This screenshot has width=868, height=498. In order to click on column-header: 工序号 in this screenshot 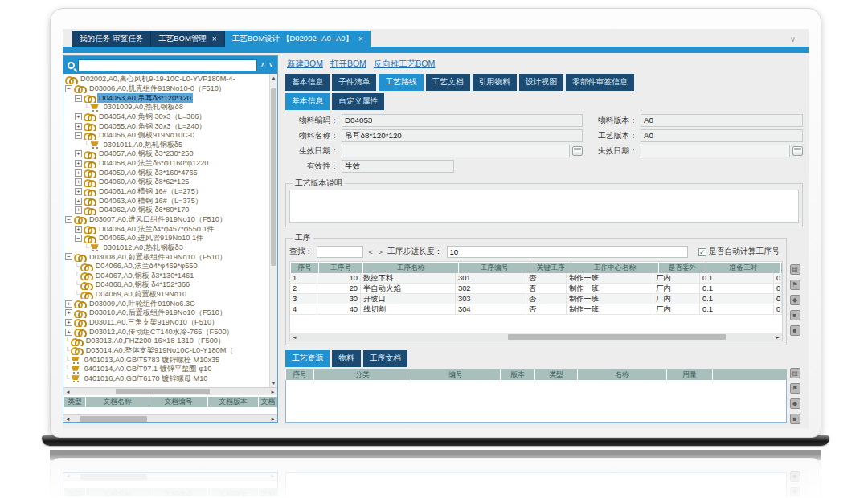, I will do `click(341, 268)`.